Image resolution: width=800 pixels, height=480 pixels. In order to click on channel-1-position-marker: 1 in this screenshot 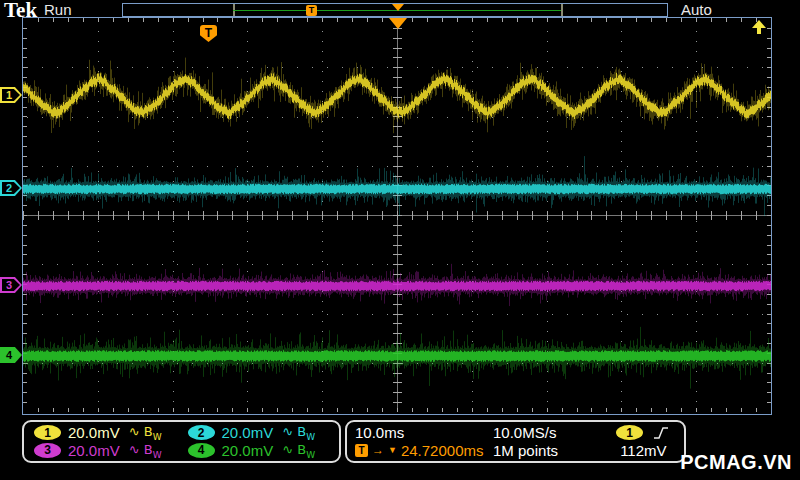, I will do `click(11, 95)`.